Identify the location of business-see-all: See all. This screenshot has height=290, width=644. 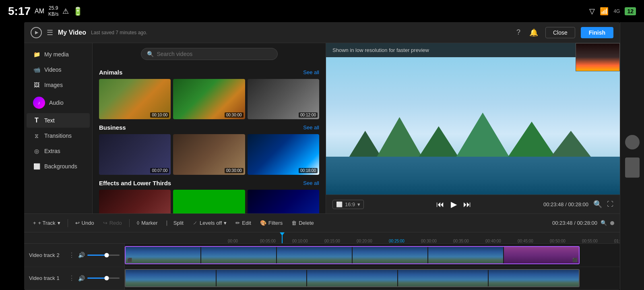
(311, 127).